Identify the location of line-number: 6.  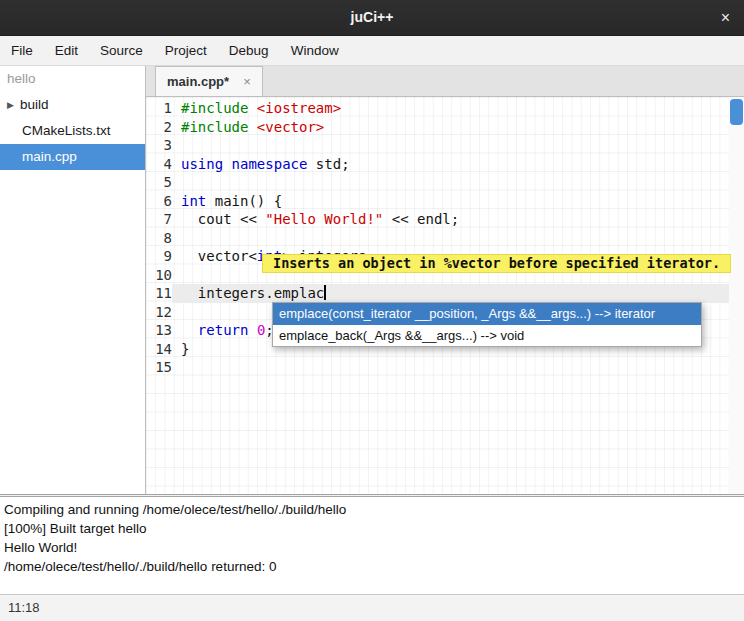
(159, 202).